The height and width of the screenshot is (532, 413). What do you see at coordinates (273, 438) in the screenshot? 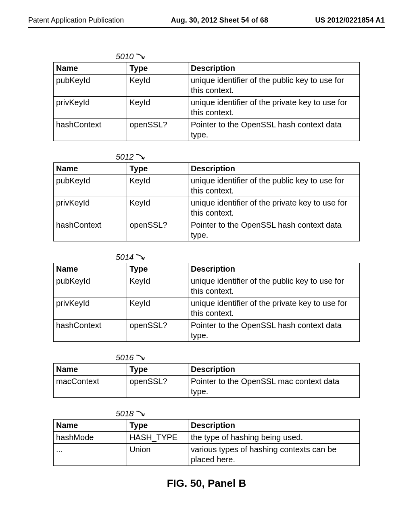
I see `cell-desc: the type of hashing being used.` at bounding box center [273, 438].